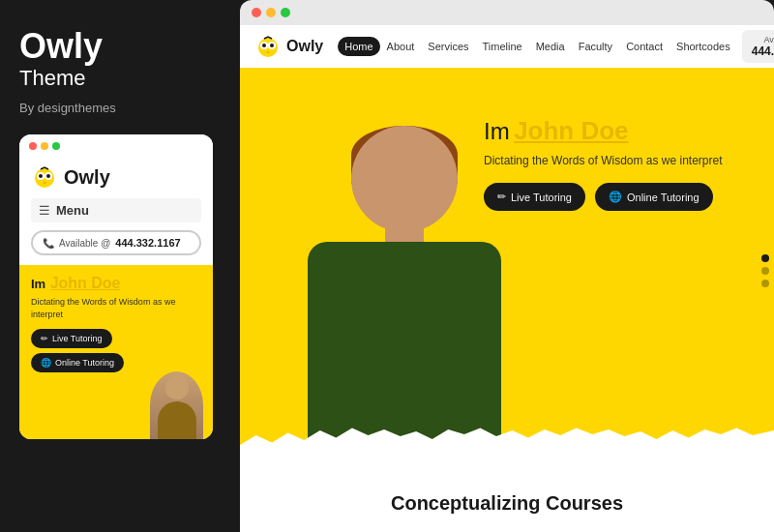  What do you see at coordinates (507, 450) in the screenshot?
I see `torn-paper-effect` at bounding box center [507, 450].